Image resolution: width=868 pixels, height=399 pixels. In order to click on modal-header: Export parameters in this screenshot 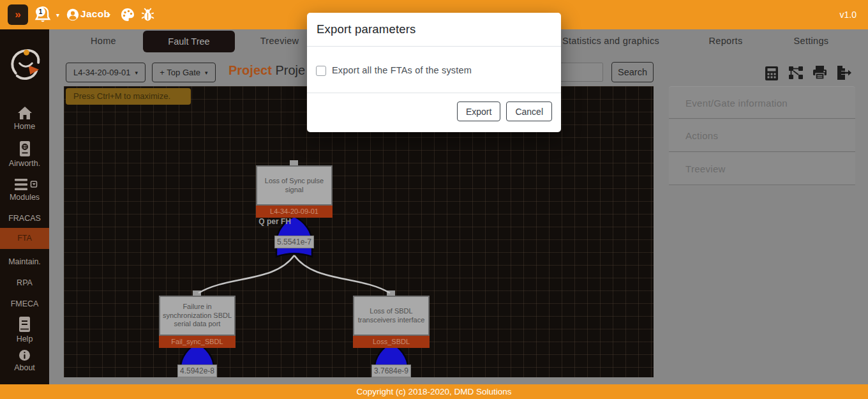, I will do `click(434, 29)`.